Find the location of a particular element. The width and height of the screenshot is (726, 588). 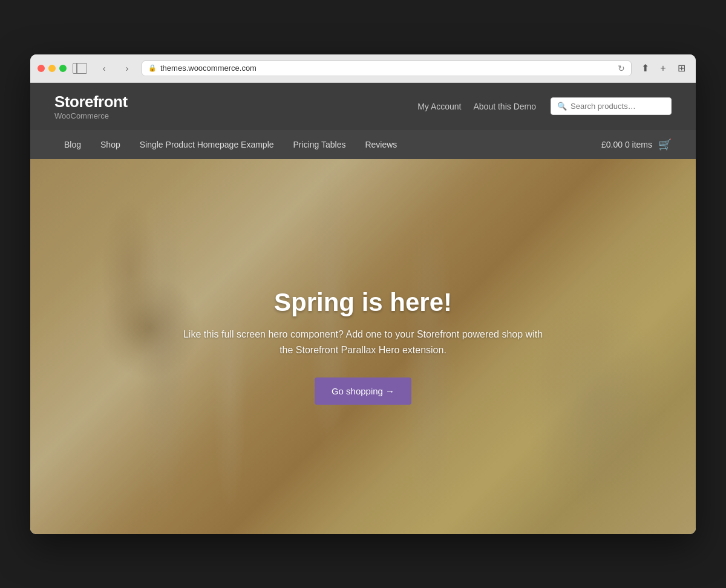

forward-icon: › is located at coordinates (127, 68).